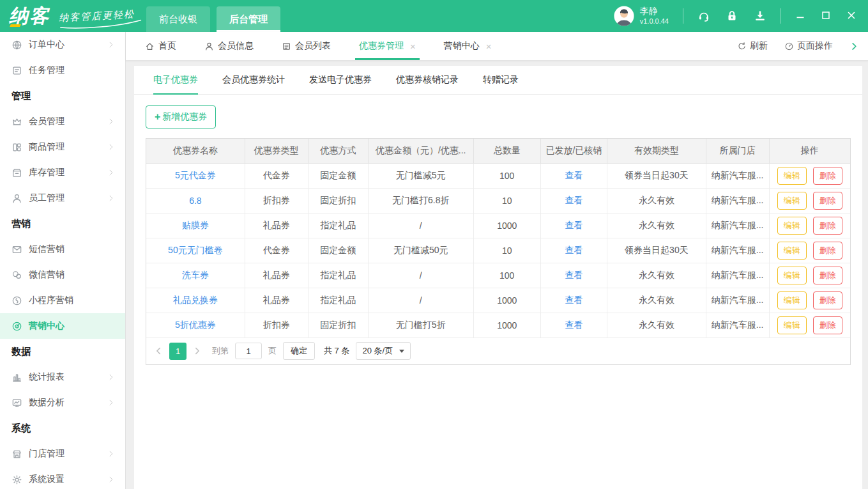 This screenshot has height=489, width=868. What do you see at coordinates (195, 325) in the screenshot?
I see `coupon-name-link: 5折优惠券` at bounding box center [195, 325].